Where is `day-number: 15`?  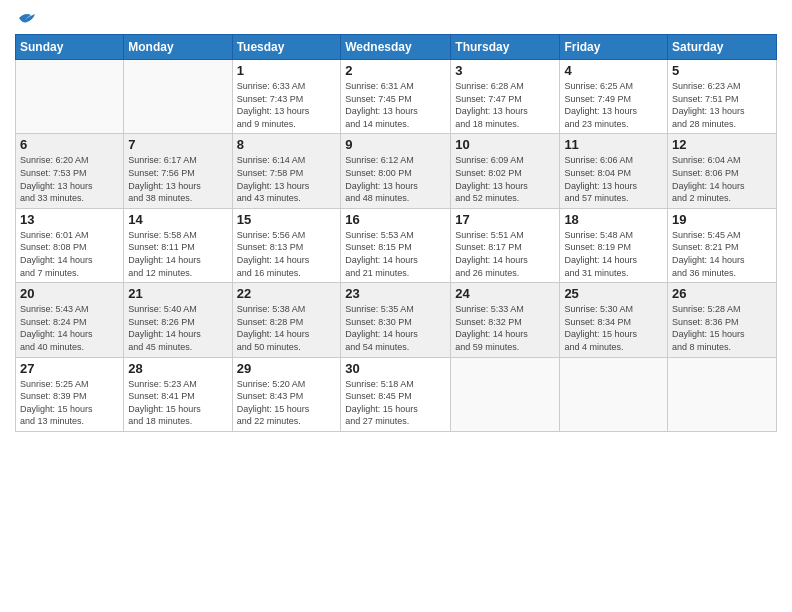
day-number: 15 is located at coordinates (287, 220).